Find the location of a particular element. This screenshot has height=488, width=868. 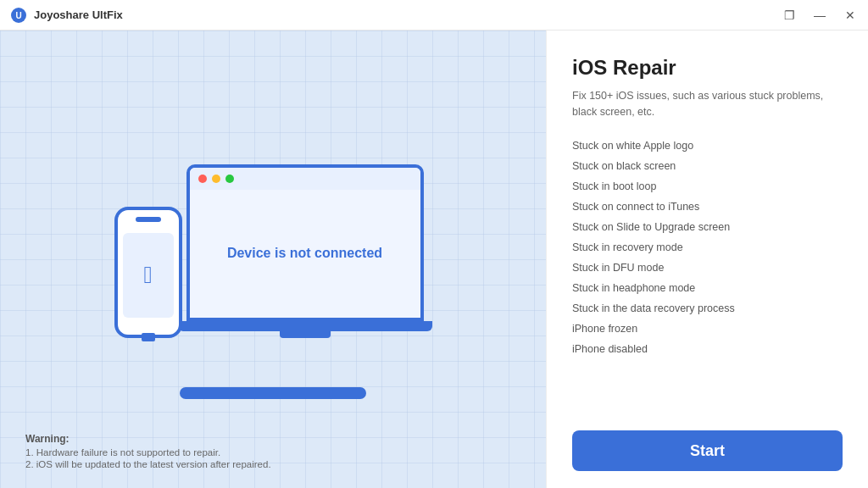

issue-list-item: Stuck on connect to iTunes is located at coordinates (704, 207).